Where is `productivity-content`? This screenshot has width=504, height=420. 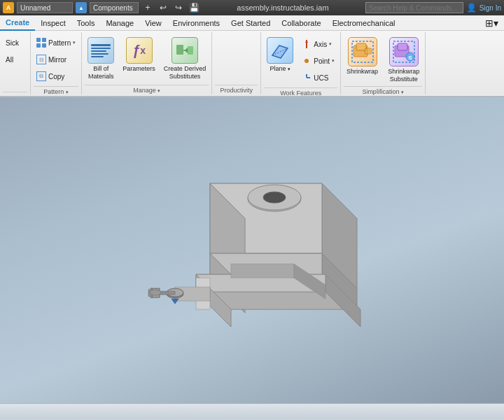 productivity-content is located at coordinates (237, 59).